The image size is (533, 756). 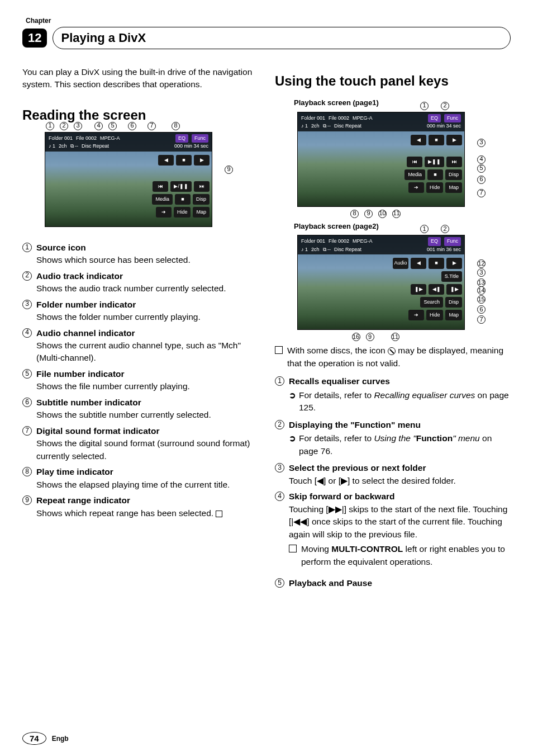 What do you see at coordinates (86, 304) in the screenshot?
I see `def-title: Folder number indicator` at bounding box center [86, 304].